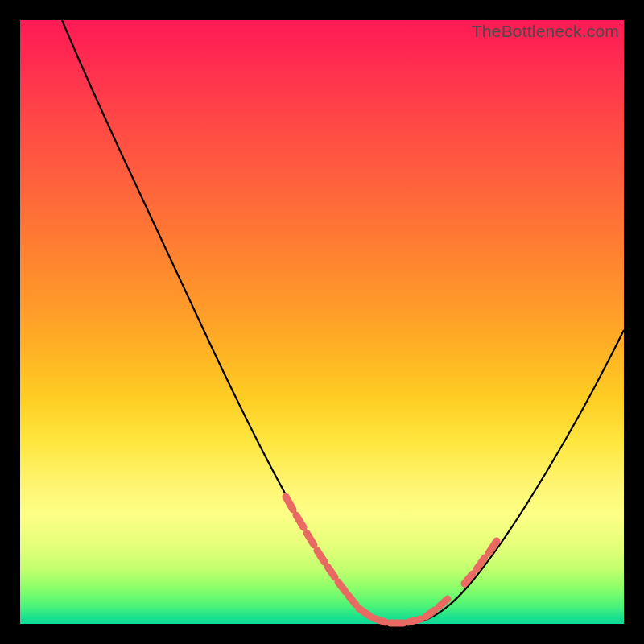 This screenshot has width=644, height=644. What do you see at coordinates (390, 616) in the screenshot?
I see `highlight-flat-minimum` at bounding box center [390, 616].